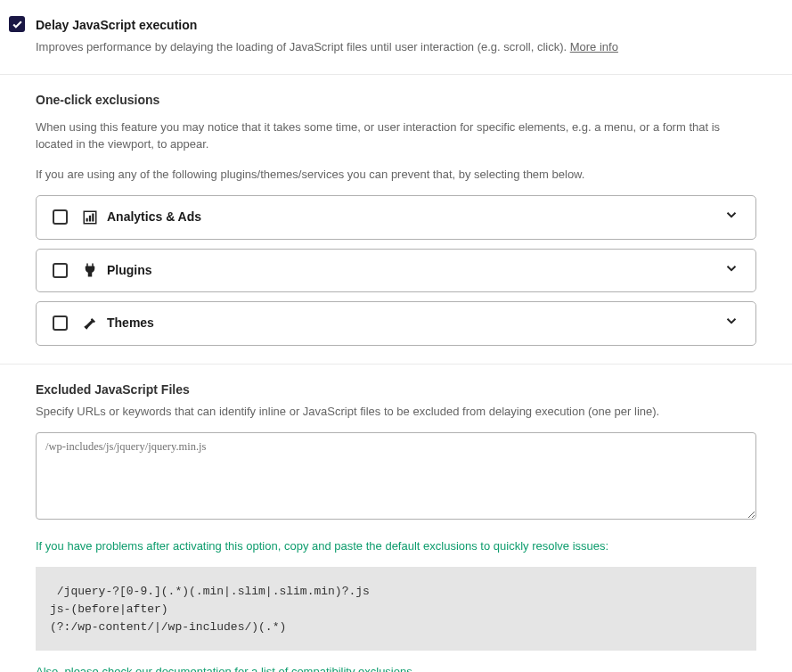  I want to click on accordion-label: Plugins, so click(415, 271).